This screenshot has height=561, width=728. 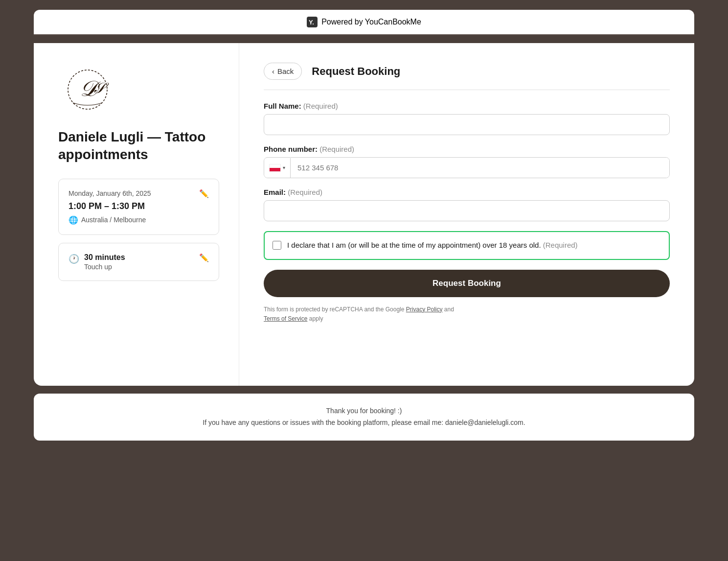 What do you see at coordinates (275, 168) in the screenshot?
I see `poland-flag-icon` at bounding box center [275, 168].